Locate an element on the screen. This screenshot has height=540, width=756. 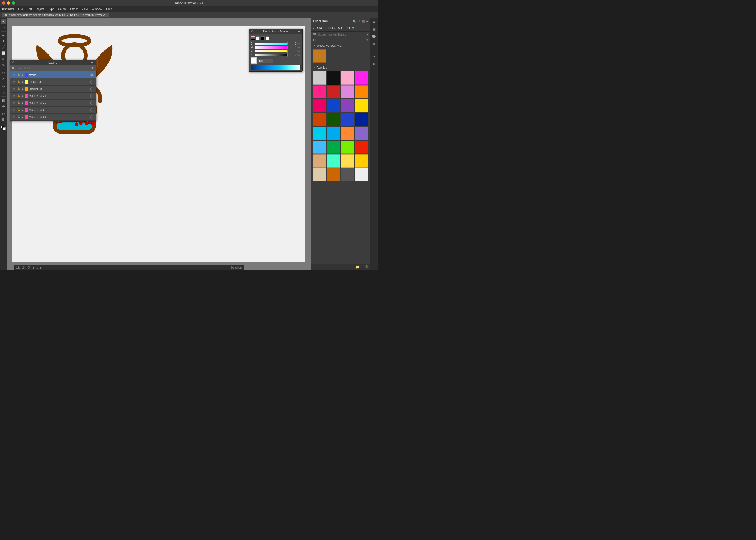
tab-close-icon: ✕ is located at coordinates (6, 15).